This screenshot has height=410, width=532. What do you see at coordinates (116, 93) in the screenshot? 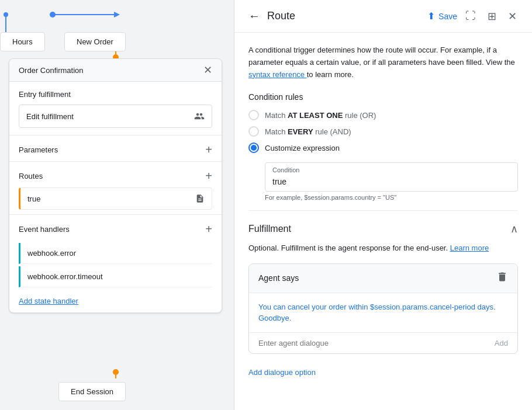
I see `entry-fulfillment-header: Entry fulfillment` at bounding box center [116, 93].